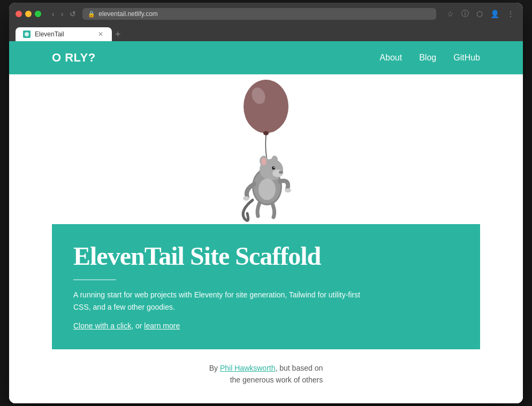  I want to click on tab-favicon, so click(27, 34).